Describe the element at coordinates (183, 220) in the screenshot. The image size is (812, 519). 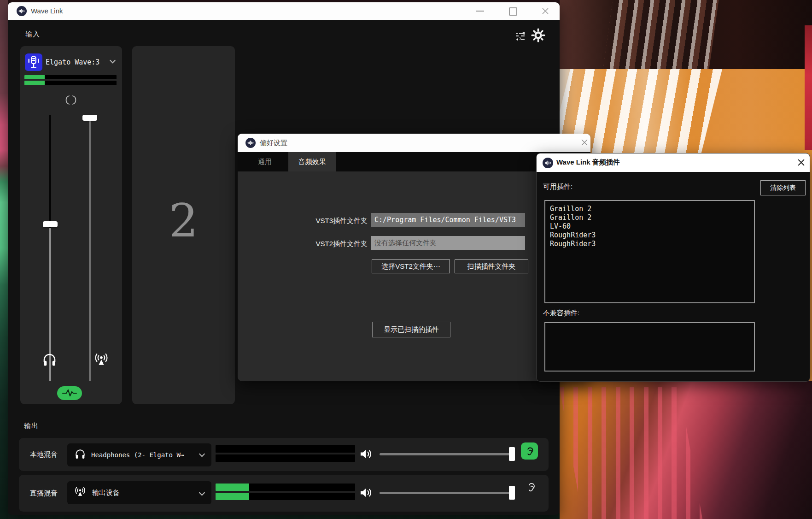
I see `channel-slot-number: 2` at that location.